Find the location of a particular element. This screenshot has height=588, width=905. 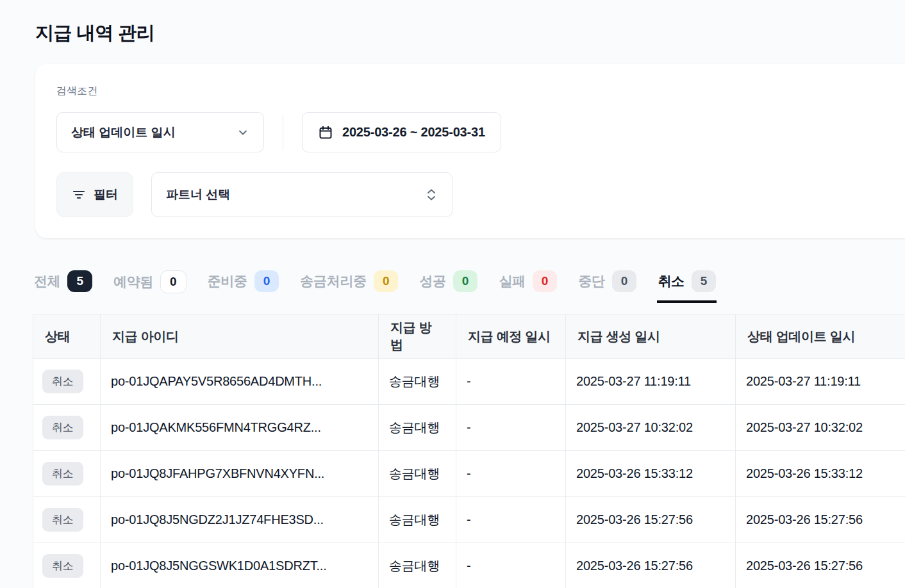

status-tab-label: 전체 is located at coordinates (47, 281).